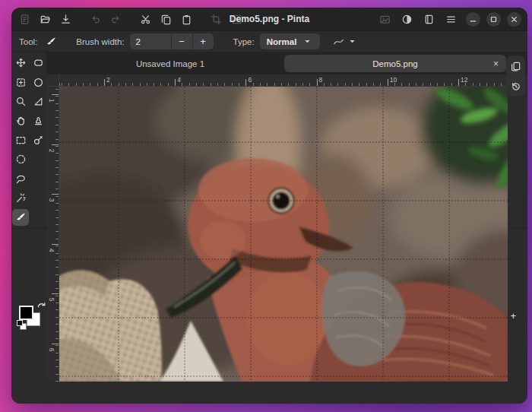 This screenshot has width=532, height=412. I want to click on ellipse-shape-tool, so click(38, 82).